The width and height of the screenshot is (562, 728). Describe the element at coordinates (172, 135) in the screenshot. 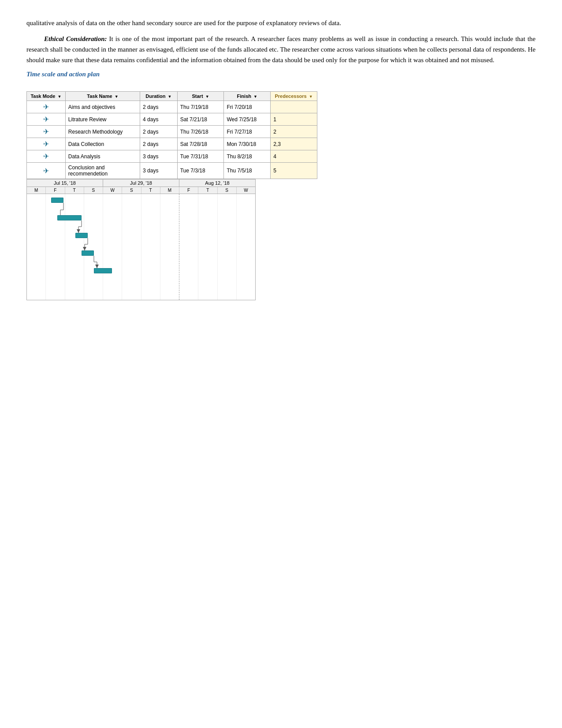

I see `task-table: Task Mode ▼ Task Name ▼ Duration ▼ Start…` at that location.